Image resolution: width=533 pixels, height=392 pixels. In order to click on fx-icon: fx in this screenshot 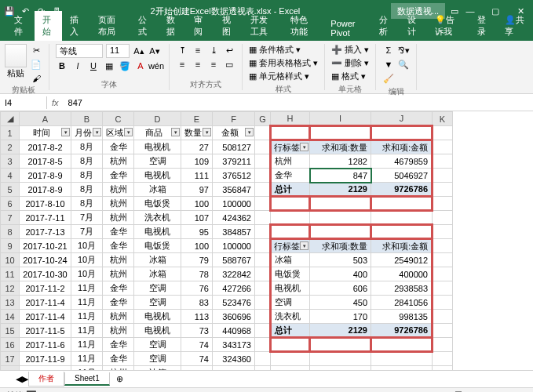, I will do `click(55, 103)`.